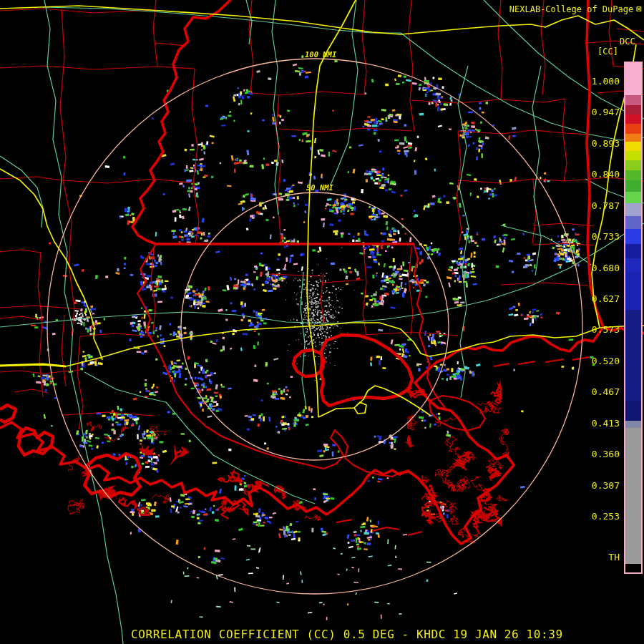 This screenshot has width=644, height=644. Describe the element at coordinates (321, 54) in the screenshot. I see `range-ring-label-100nmi: 100 NMI` at that location.